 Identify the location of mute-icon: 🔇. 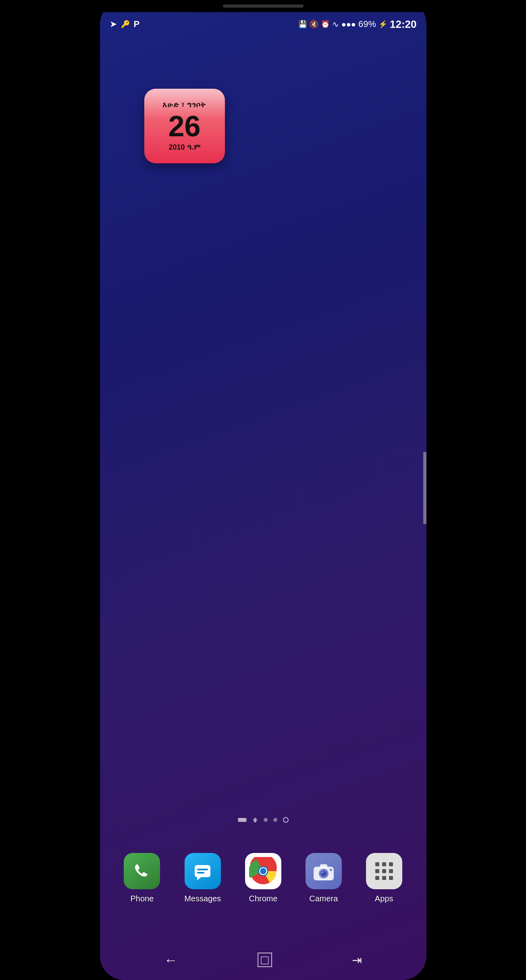
(314, 24).